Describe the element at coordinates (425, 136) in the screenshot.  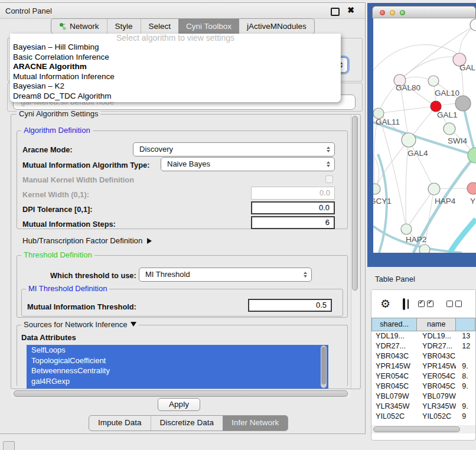
I see `network-graph: GAL GAL80 GAL10 GAL1 GAL11 SWI4 GAL4 GCY…` at that location.